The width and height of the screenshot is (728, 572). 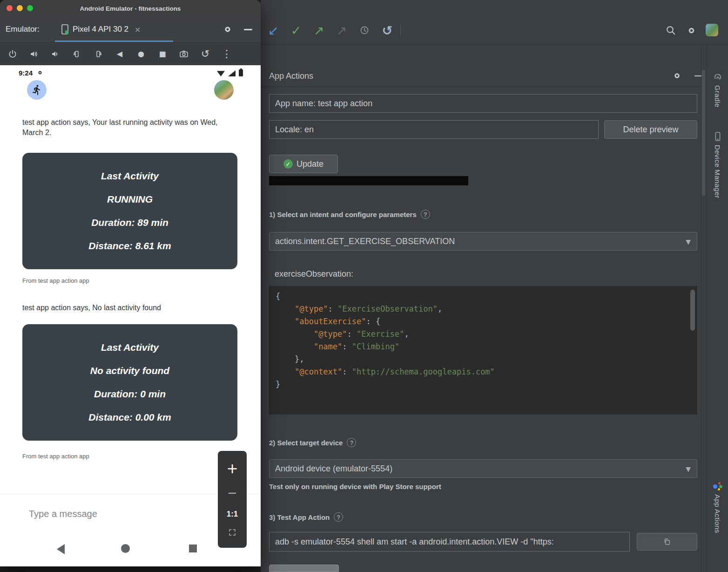 I want to click on rotate-left-icon, so click(x=77, y=54).